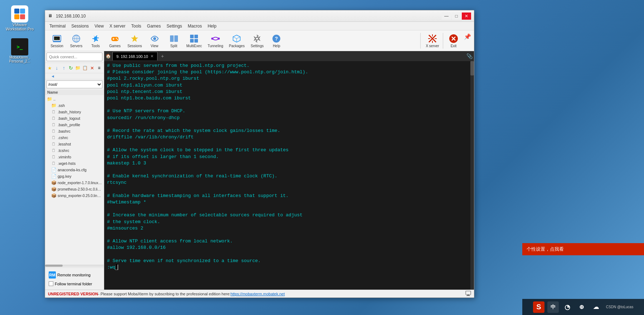 The width and height of the screenshot is (644, 315). I want to click on toolbar-multiexec: MultiExec, so click(194, 41).